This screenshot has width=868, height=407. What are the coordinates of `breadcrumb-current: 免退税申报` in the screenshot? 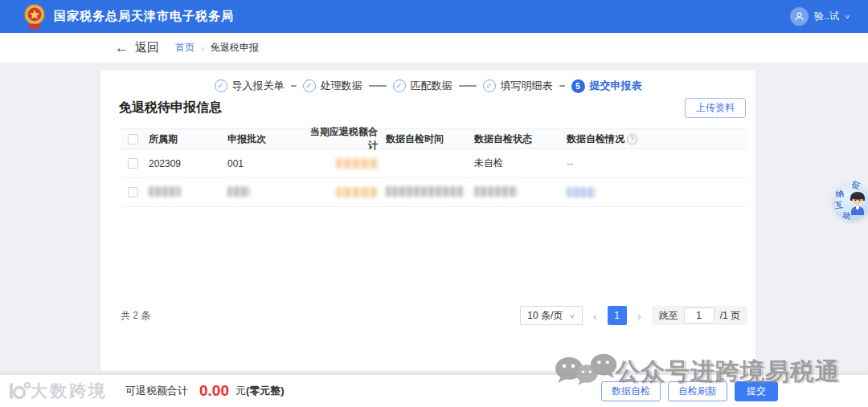 It's located at (235, 48).